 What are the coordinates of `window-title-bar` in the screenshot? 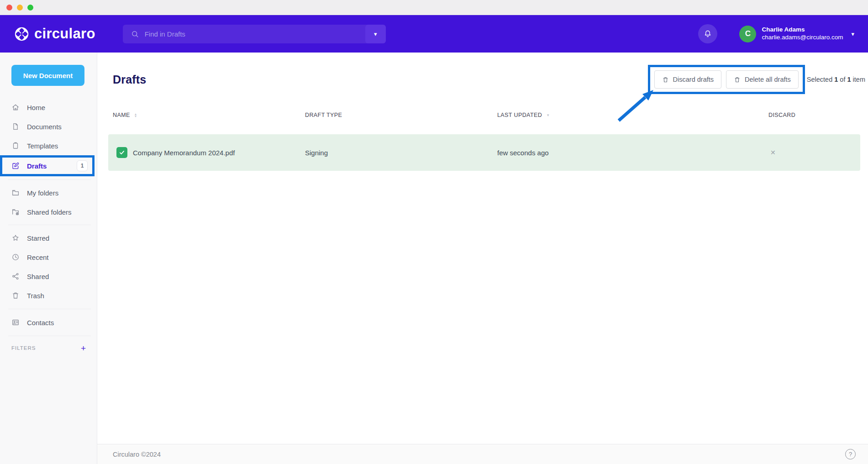 It's located at (434, 7).